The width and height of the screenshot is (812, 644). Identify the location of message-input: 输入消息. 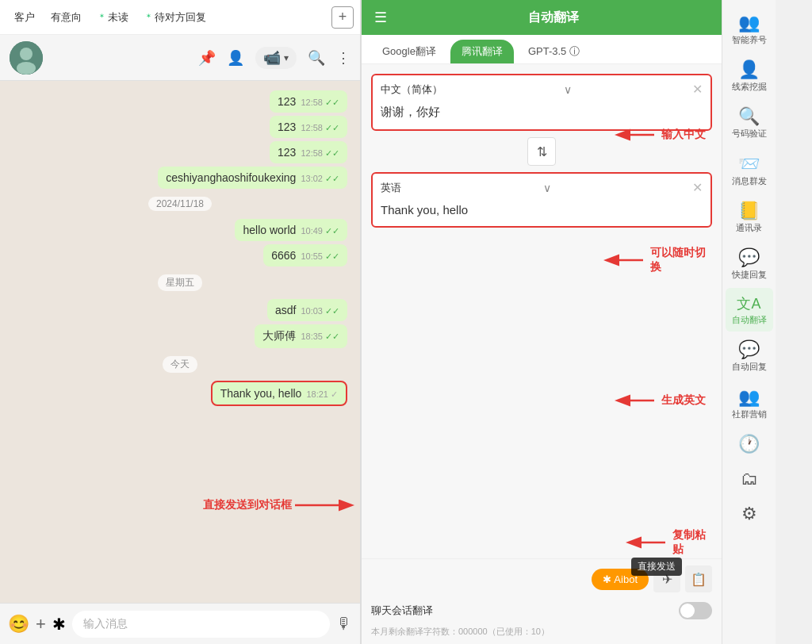
(201, 624).